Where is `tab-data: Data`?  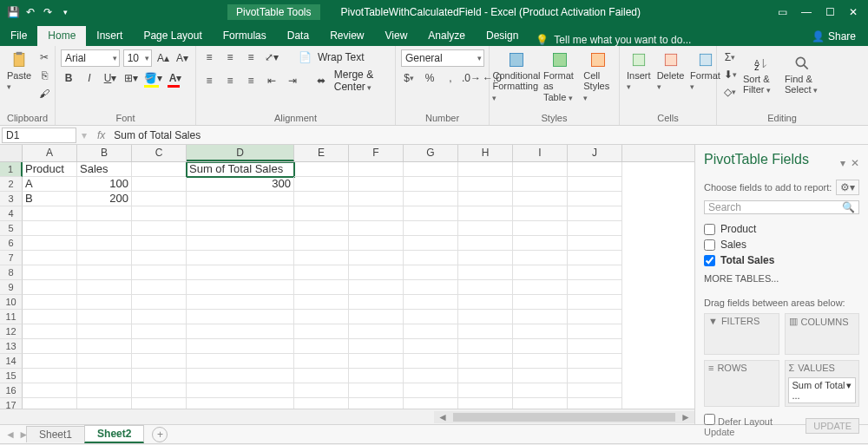 tab-data: Data is located at coordinates (299, 36).